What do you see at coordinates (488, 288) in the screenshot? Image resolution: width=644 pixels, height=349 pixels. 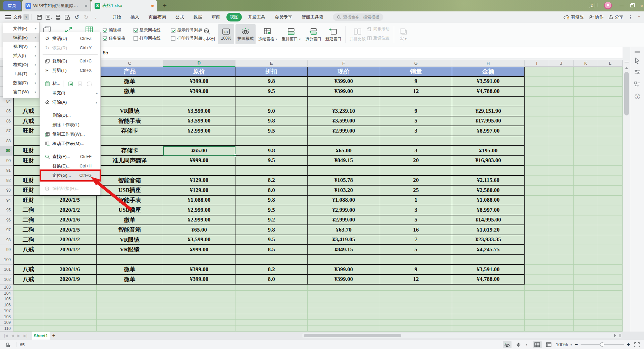 I see `cell-H103` at bounding box center [488, 288].